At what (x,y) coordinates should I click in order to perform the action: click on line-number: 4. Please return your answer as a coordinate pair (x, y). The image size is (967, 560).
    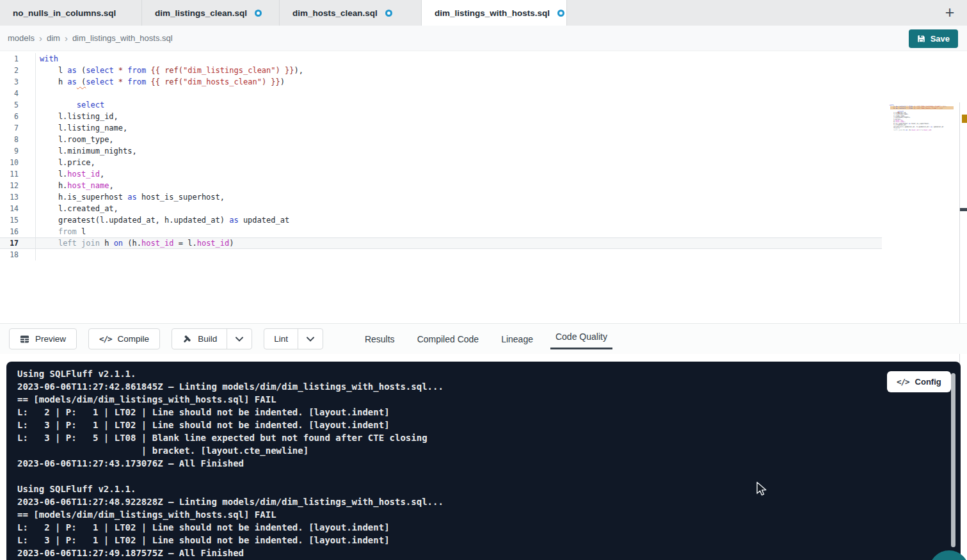
    Looking at the image, I should click on (18, 93).